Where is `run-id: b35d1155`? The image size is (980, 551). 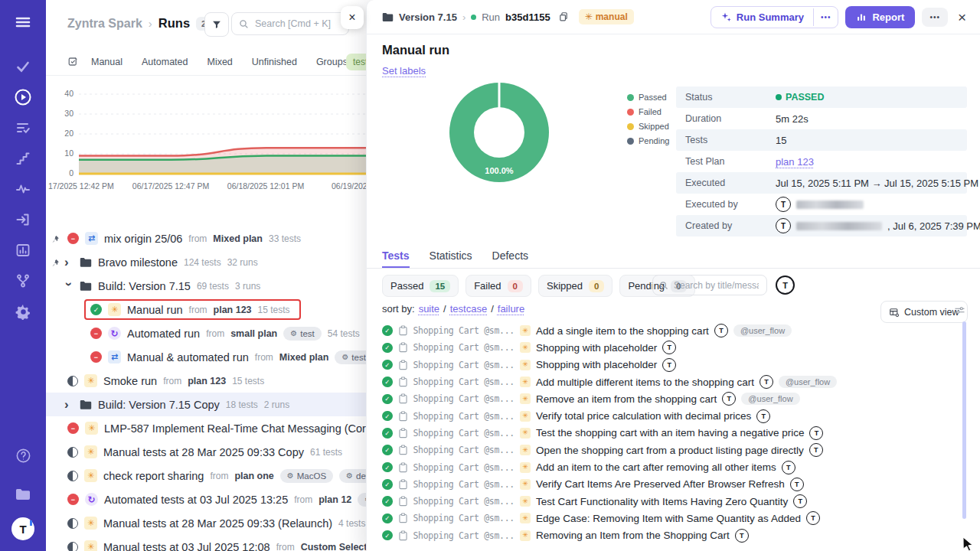
run-id: b35d1155 is located at coordinates (528, 17).